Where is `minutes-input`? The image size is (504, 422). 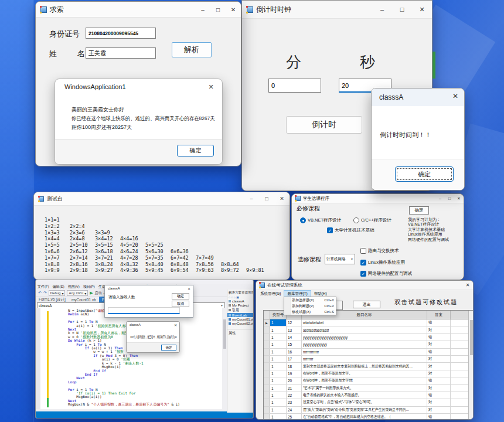
minutes-input is located at coordinates (295, 86).